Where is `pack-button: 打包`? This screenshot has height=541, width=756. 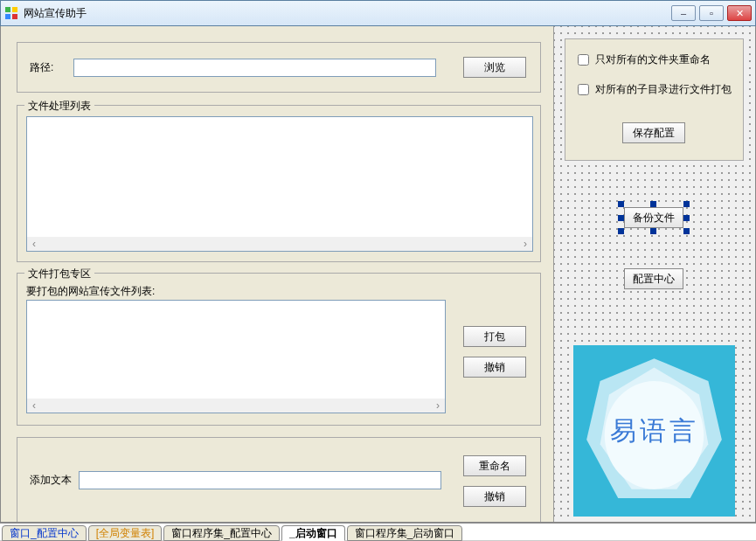 pack-button: 打包 is located at coordinates (495, 336).